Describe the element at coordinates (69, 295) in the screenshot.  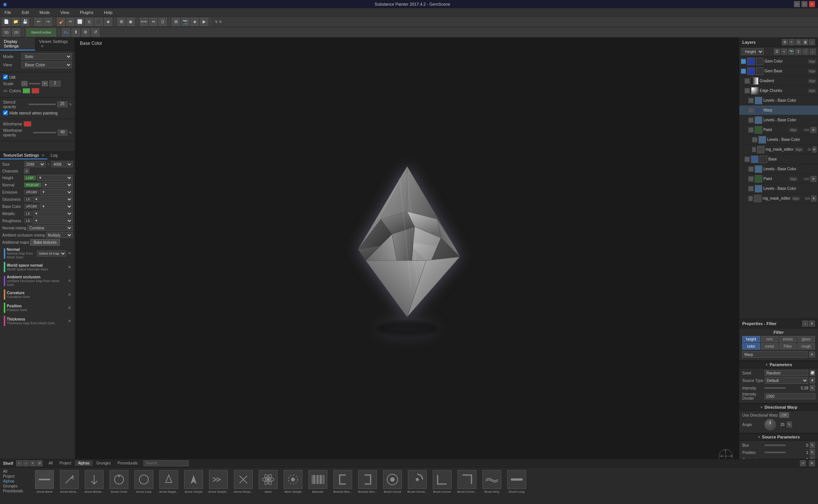
I see `curvature-map-close: ✕` at that location.